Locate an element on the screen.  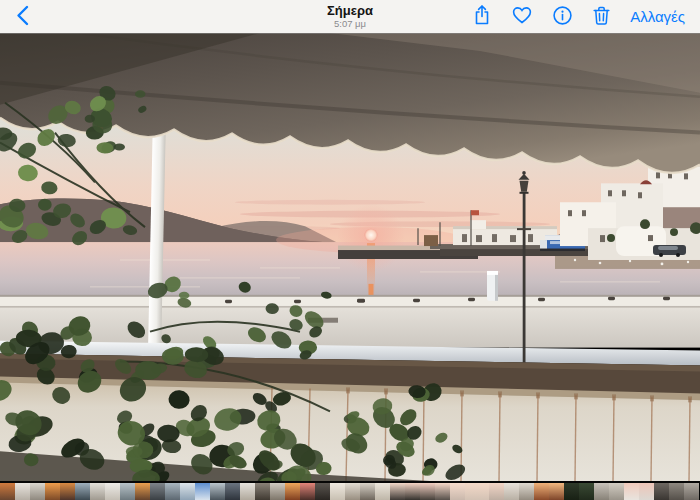
photo-scrubber is located at coordinates (350, 490).